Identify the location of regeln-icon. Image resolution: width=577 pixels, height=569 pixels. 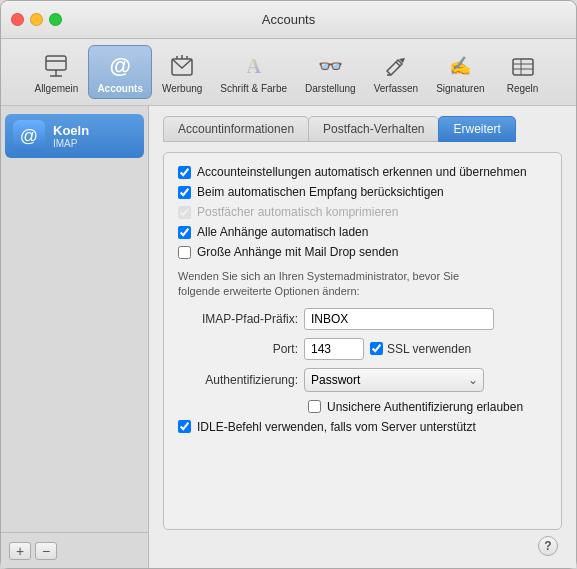
(523, 66).